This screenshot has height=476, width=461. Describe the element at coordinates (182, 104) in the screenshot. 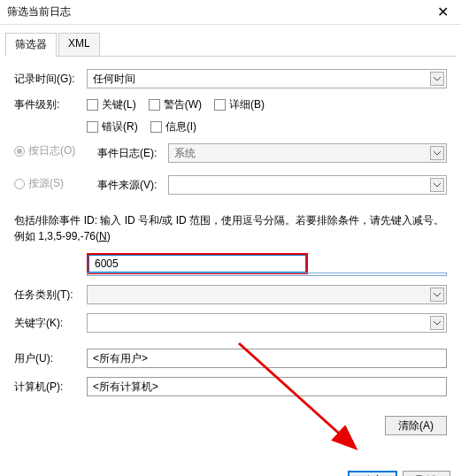

I see `checkbox-warning-label: 警告(W)` at that location.